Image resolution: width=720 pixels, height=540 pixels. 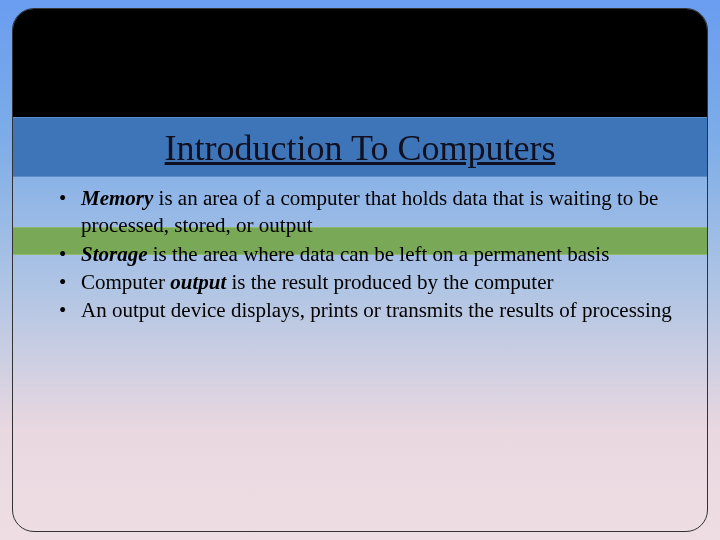 What do you see at coordinates (360, 148) in the screenshot?
I see `slide-title: Introduction To Computers` at bounding box center [360, 148].